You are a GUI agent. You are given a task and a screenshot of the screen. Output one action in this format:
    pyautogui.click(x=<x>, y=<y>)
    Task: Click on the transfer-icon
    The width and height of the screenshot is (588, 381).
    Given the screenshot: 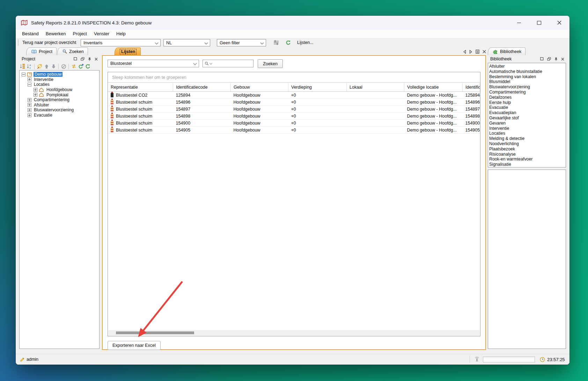 What is the action you would take?
    pyautogui.click(x=74, y=66)
    